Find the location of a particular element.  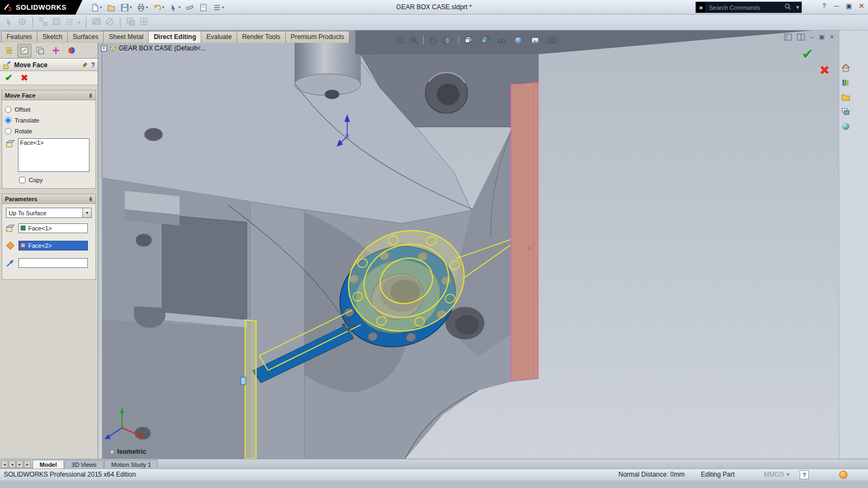

tab-evaluate: Evaluate is located at coordinates (219, 37).